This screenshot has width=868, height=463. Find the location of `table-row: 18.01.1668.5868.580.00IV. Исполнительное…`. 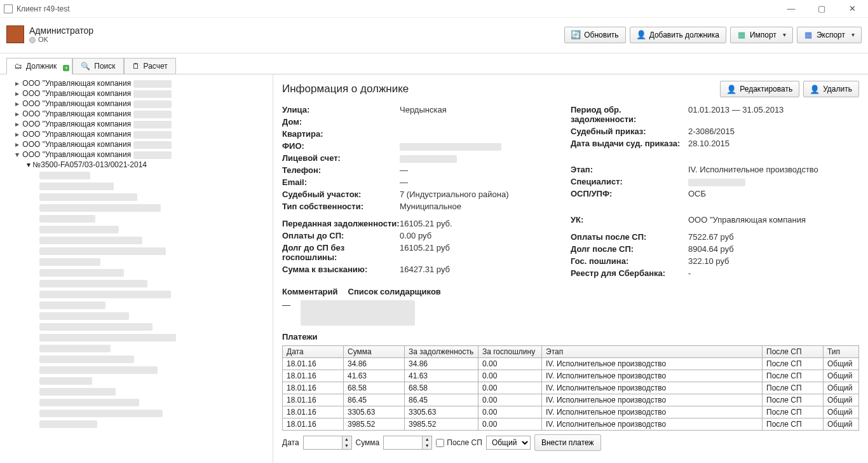

table-row: 18.01.1668.5868.580.00IV. Исполнительное… is located at coordinates (571, 388).